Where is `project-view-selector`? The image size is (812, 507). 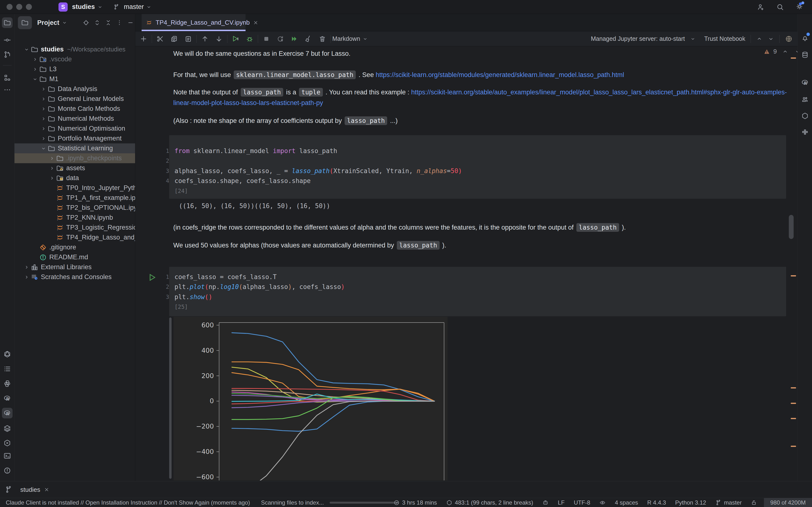
project-view-selector is located at coordinates (25, 23).